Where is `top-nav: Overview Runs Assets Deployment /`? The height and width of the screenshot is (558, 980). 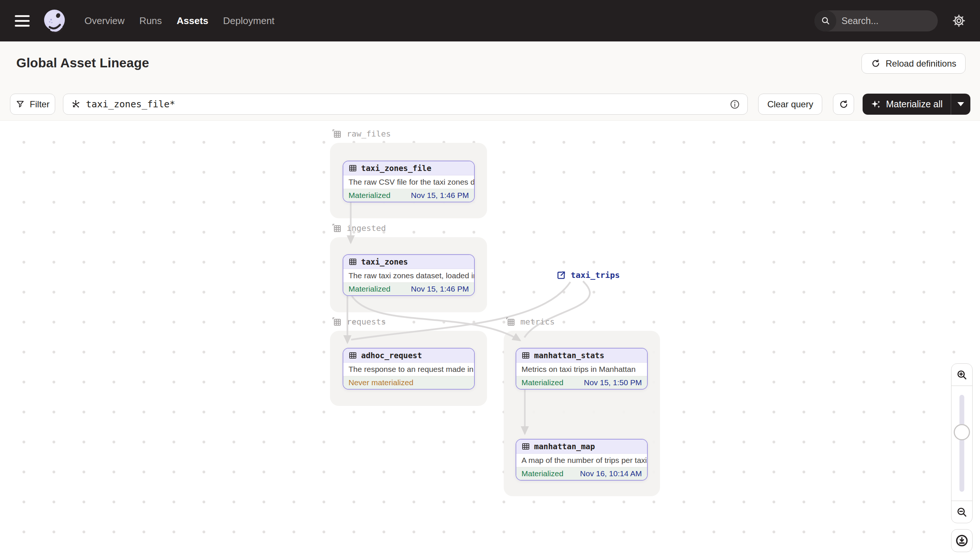
top-nav: Overview Runs Assets Deployment / is located at coordinates (490, 21).